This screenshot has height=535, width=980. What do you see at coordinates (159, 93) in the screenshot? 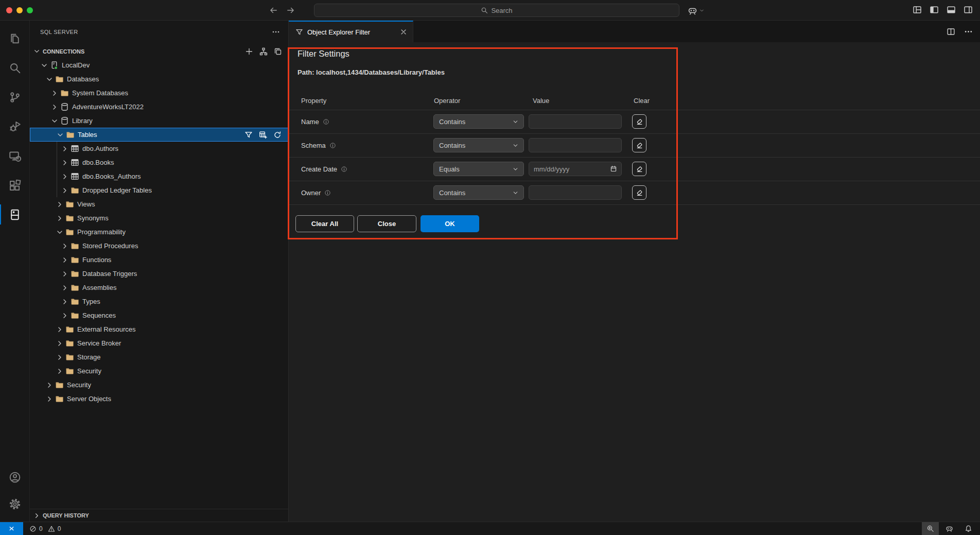
I see `tree-item-system-databases: System Databases` at bounding box center [159, 93].